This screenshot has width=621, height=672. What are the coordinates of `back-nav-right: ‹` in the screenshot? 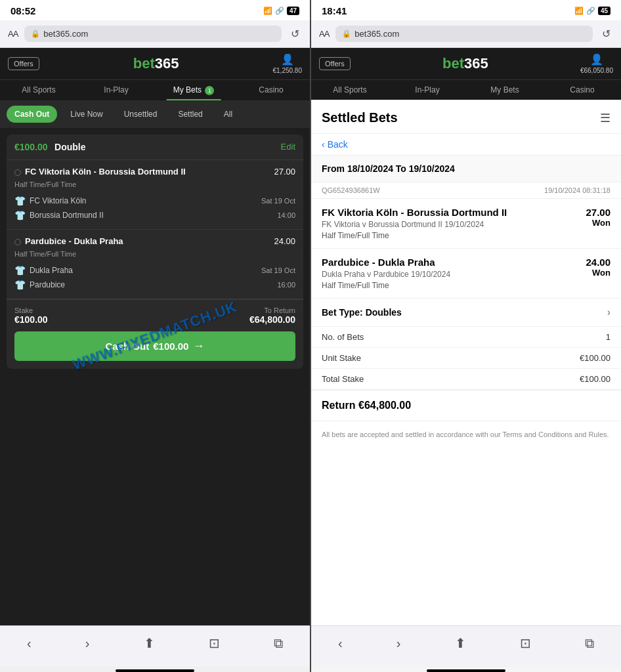 It's located at (340, 643).